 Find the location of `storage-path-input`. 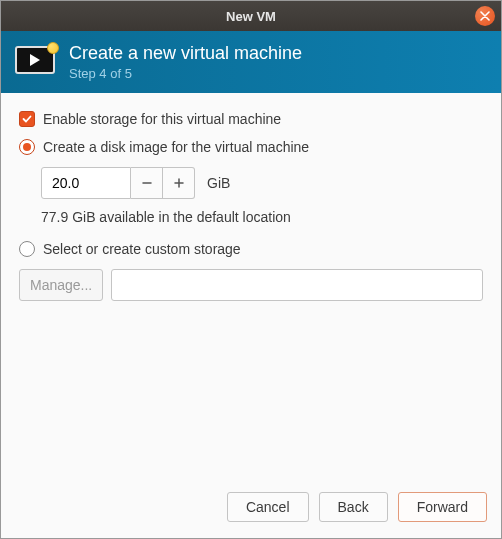

storage-path-input is located at coordinates (297, 285).